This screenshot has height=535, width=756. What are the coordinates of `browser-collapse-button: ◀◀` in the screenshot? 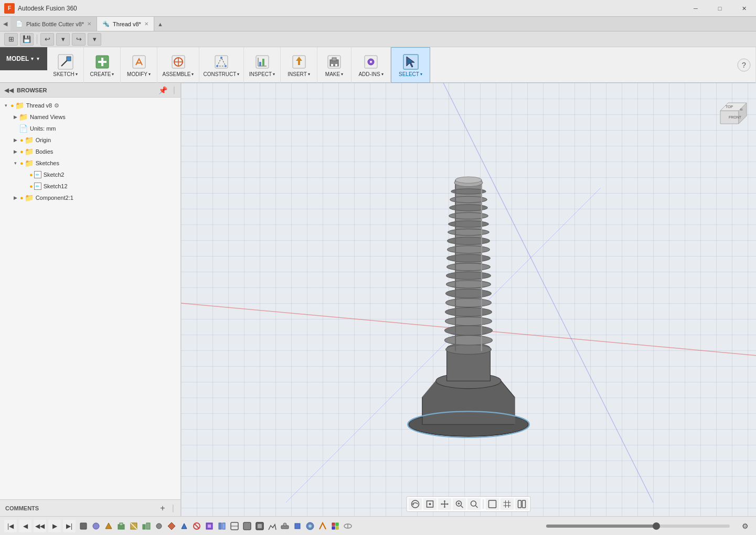 It's located at (9, 90).